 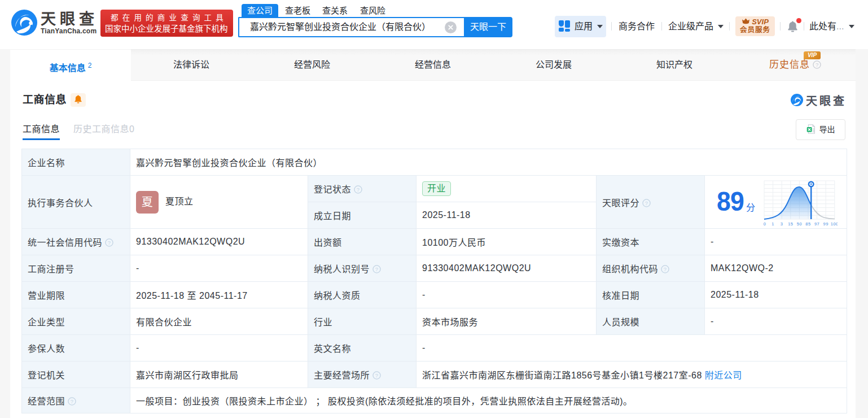 I want to click on svg-text: 0, so click(x=765, y=224).